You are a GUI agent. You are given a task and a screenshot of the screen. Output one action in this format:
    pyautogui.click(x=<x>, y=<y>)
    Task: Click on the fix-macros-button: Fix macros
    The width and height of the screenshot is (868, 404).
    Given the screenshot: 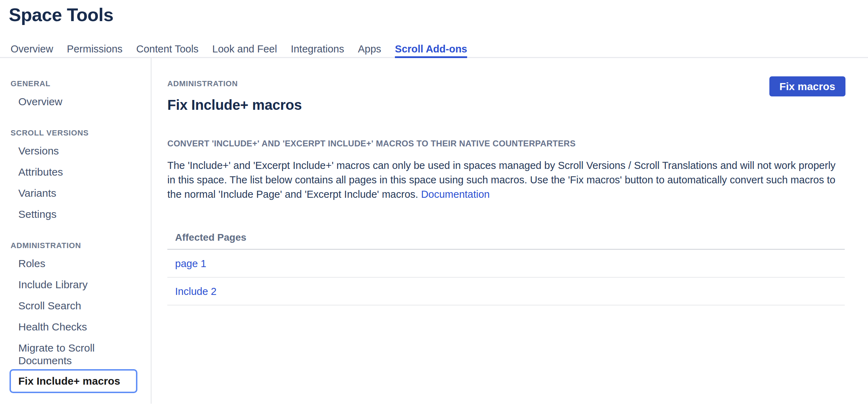 What is the action you would take?
    pyautogui.click(x=807, y=87)
    